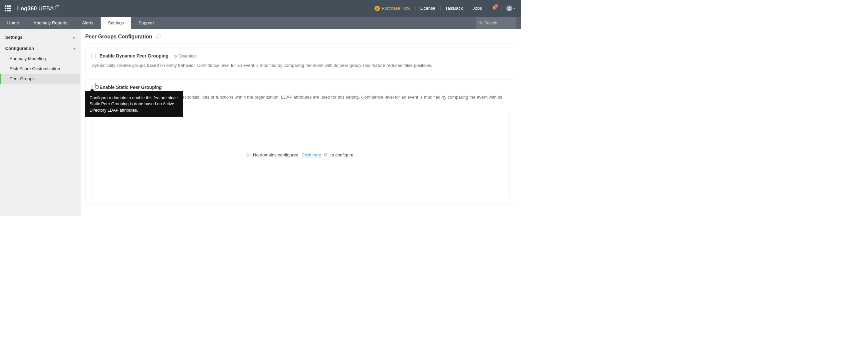 The width and height of the screenshot is (868, 360). What do you see at coordinates (8, 8) in the screenshot?
I see `apps-grid-icon` at bounding box center [8, 8].